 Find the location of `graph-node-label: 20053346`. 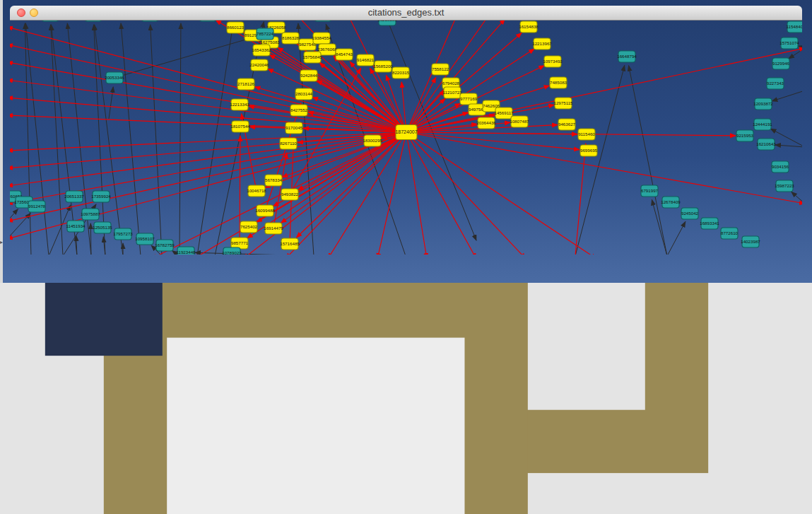

graph-node-label: 20053346 is located at coordinates (114, 78).